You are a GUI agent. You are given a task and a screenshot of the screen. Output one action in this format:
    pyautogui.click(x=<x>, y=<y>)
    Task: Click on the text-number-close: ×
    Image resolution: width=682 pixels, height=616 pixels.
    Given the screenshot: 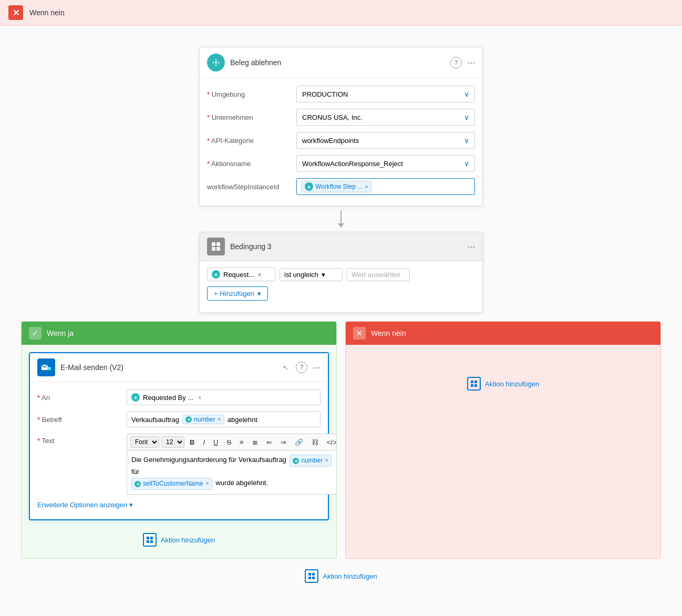 What is the action you would take?
    pyautogui.click(x=327, y=460)
    